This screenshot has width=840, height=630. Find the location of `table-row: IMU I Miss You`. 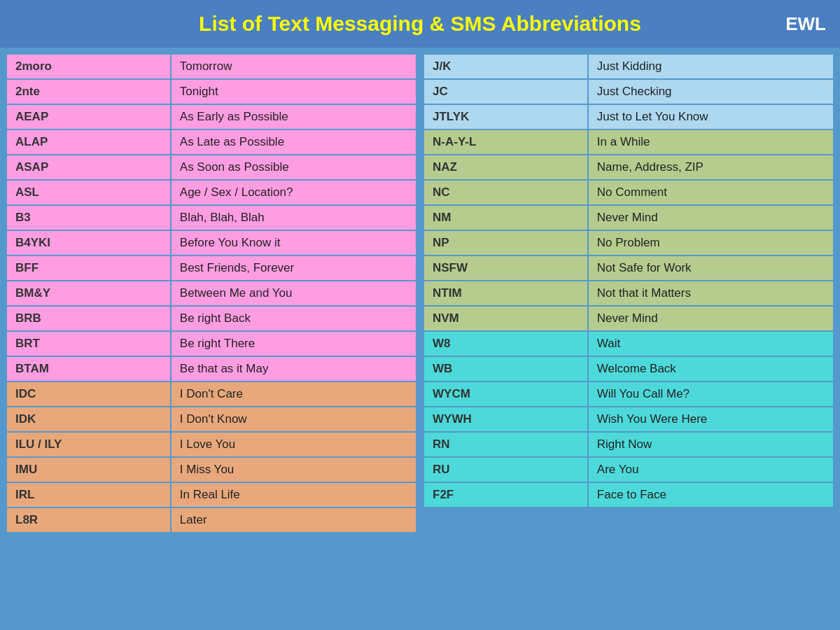

table-row: IMU I Miss You is located at coordinates (211, 470).